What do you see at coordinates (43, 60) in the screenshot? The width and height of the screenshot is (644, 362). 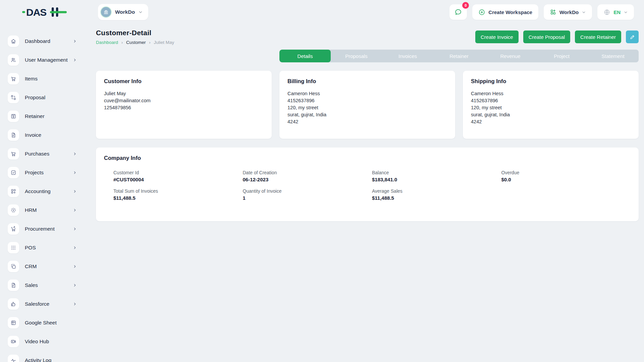 I see `sidebar-item-user-management: User Management` at bounding box center [43, 60].